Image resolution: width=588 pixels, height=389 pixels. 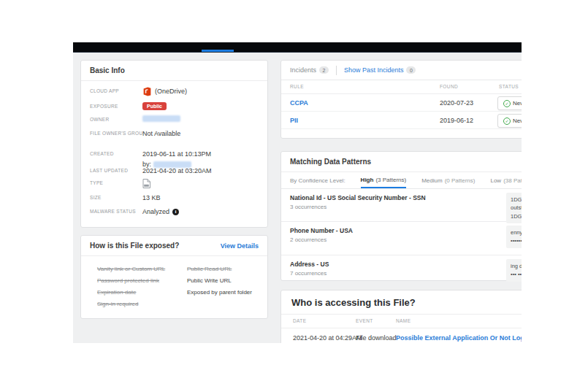 What do you see at coordinates (402, 120) in the screenshot?
I see `incident-row: PII 2019-06-12 ✓ New` at bounding box center [402, 120].